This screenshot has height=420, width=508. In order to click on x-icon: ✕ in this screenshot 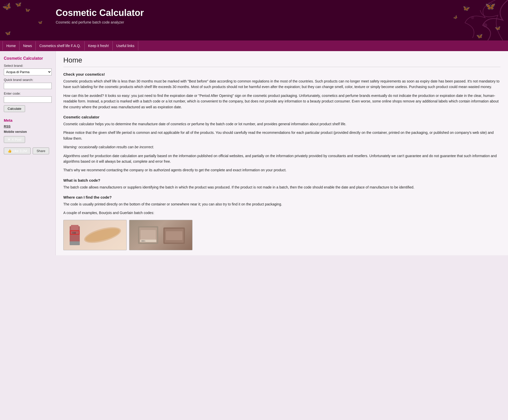, I will do `click(9, 140)`.